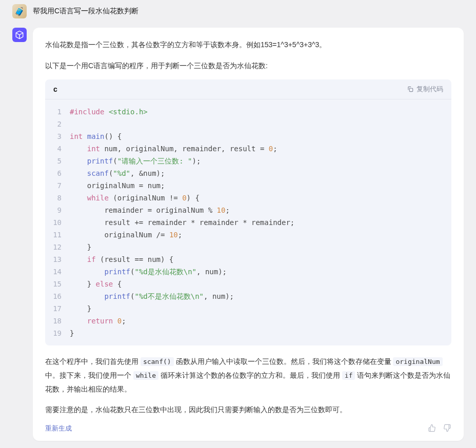  What do you see at coordinates (19, 11) in the screenshot?
I see `user-avatar: 🧳` at bounding box center [19, 11].